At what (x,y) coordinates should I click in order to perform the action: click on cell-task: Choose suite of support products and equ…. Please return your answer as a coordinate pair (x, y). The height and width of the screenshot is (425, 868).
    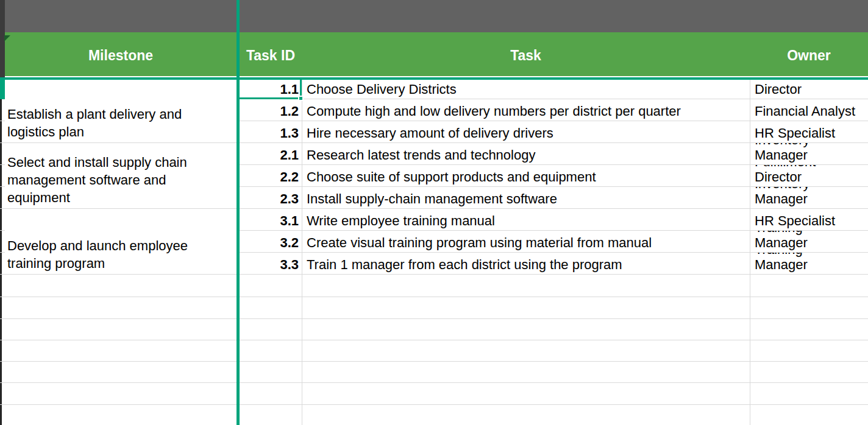
    Looking at the image, I should click on (525, 176).